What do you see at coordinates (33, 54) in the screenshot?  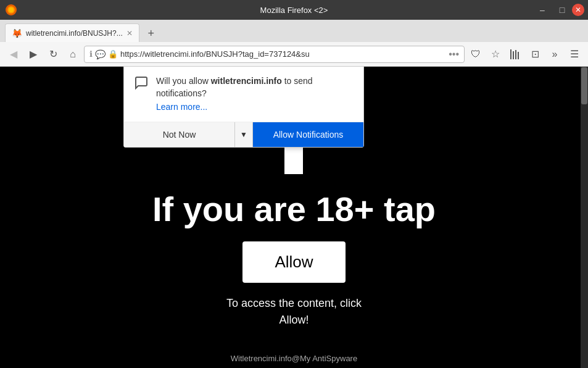 I see `forward-button: ▶` at bounding box center [33, 54].